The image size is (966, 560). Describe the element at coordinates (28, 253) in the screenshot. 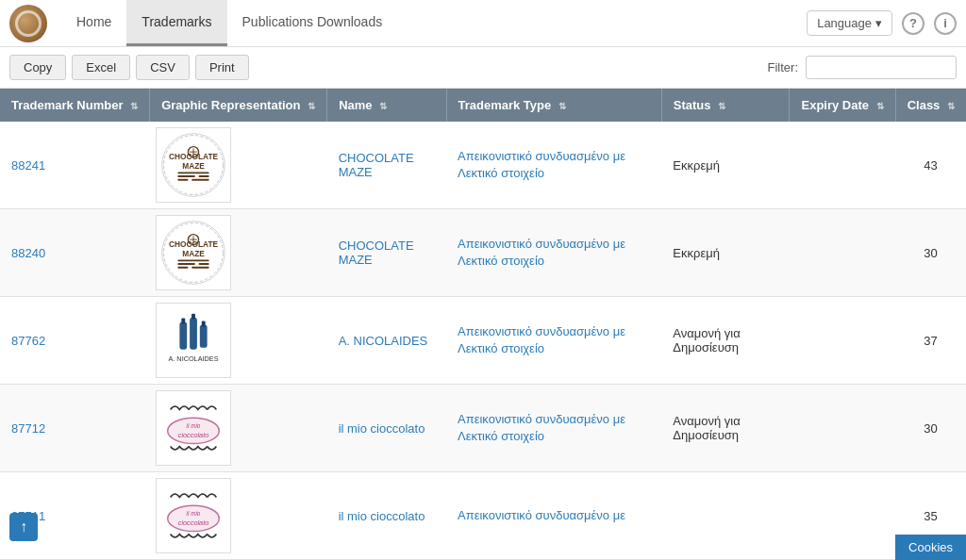

I see `trademark-number-link: 88240` at that location.